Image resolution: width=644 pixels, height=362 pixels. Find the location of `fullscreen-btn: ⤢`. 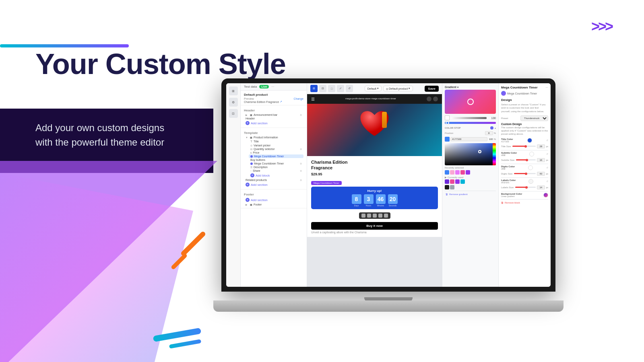

fullscreen-btn: ⤢ is located at coordinates (341, 88).